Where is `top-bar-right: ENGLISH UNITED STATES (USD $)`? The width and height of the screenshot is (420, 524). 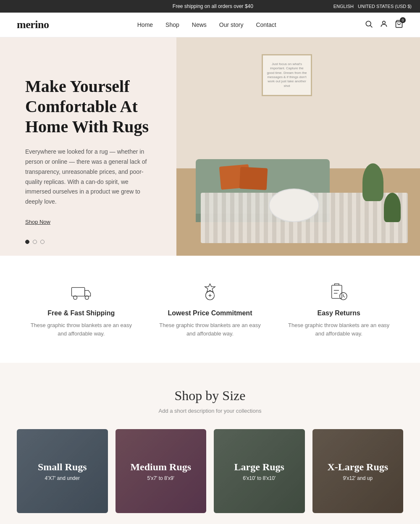 top-bar-right: ENGLISH UNITED STATES (USD $) is located at coordinates (373, 6).